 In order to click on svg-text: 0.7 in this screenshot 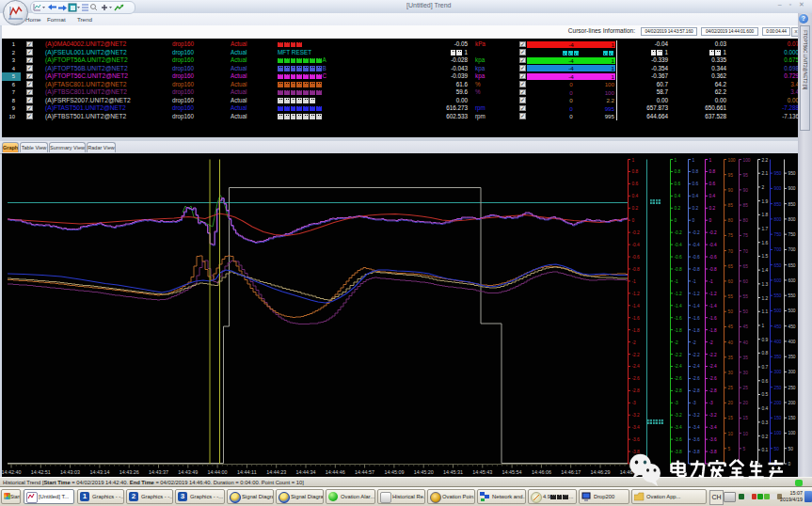, I will do `click(766, 367)`.